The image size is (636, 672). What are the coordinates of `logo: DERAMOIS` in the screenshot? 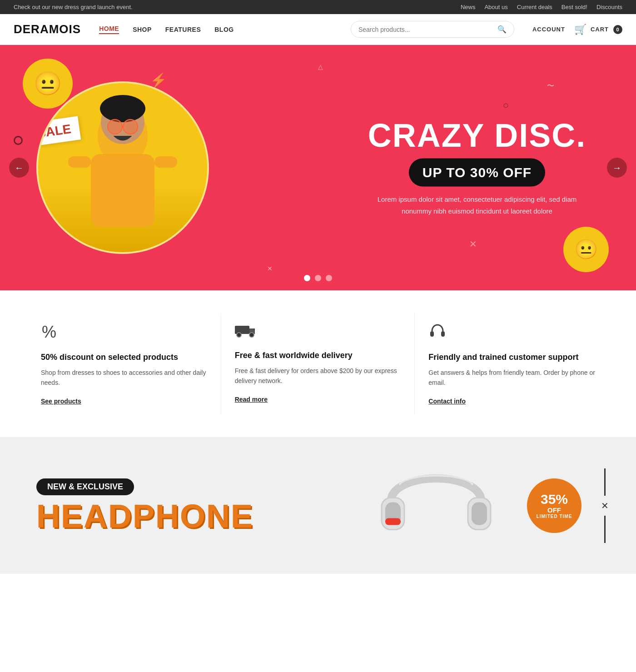 It's located at (47, 29).